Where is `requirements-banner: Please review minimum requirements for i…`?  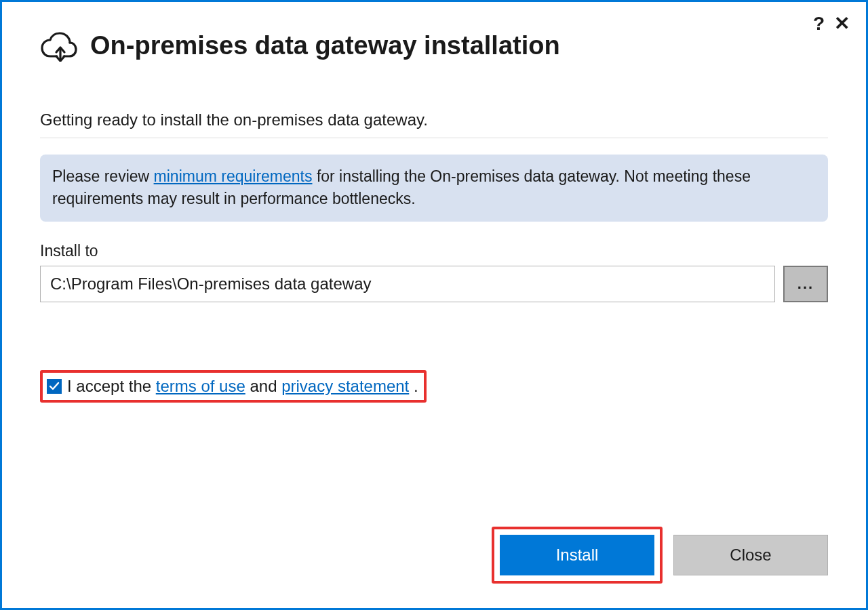
requirements-banner: Please review minimum requirements for i… is located at coordinates (434, 188).